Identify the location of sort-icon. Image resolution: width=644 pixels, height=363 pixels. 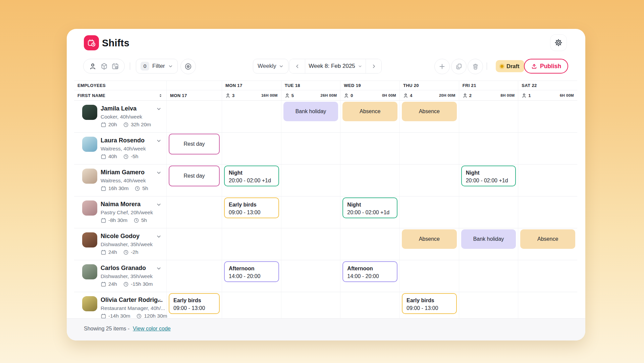
(160, 95).